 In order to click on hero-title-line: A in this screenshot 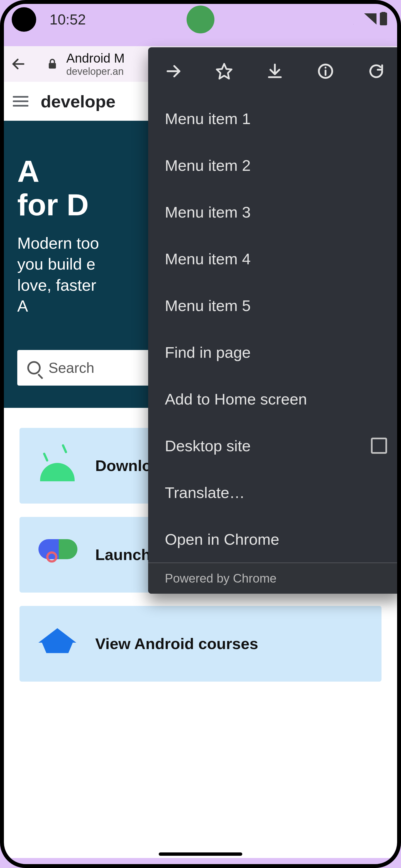, I will do `click(28, 171)`.